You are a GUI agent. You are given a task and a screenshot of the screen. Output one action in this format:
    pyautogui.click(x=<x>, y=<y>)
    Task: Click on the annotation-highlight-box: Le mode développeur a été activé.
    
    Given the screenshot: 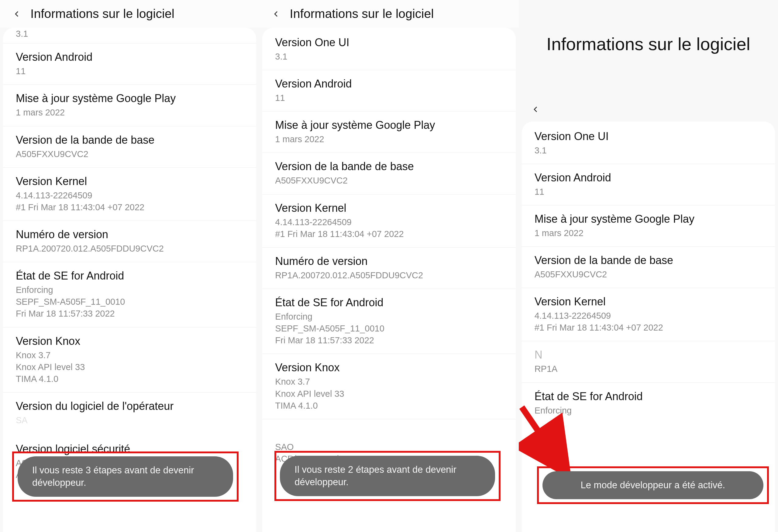 What is the action you would take?
    pyautogui.click(x=653, y=485)
    